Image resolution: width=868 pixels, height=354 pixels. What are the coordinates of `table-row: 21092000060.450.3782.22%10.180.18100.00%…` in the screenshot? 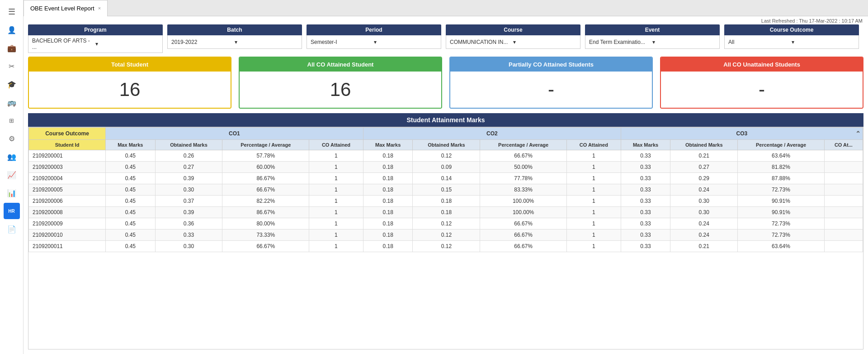 It's located at (446, 201).